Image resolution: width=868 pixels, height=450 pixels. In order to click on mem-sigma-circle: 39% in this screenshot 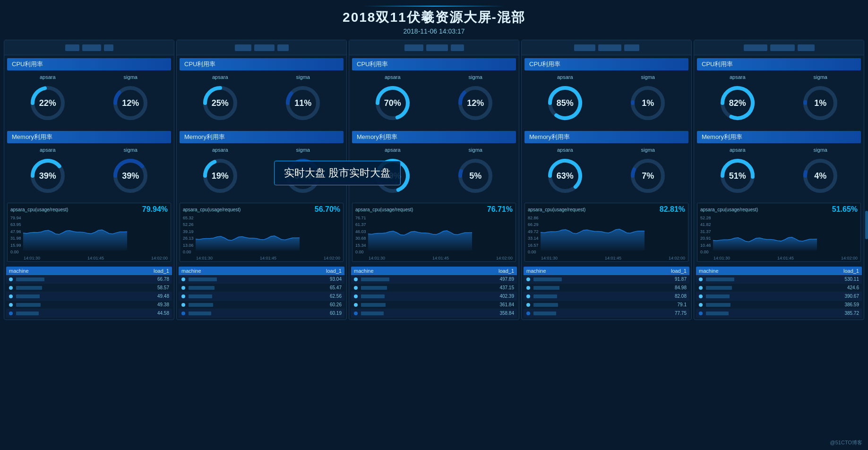, I will do `click(130, 176)`.